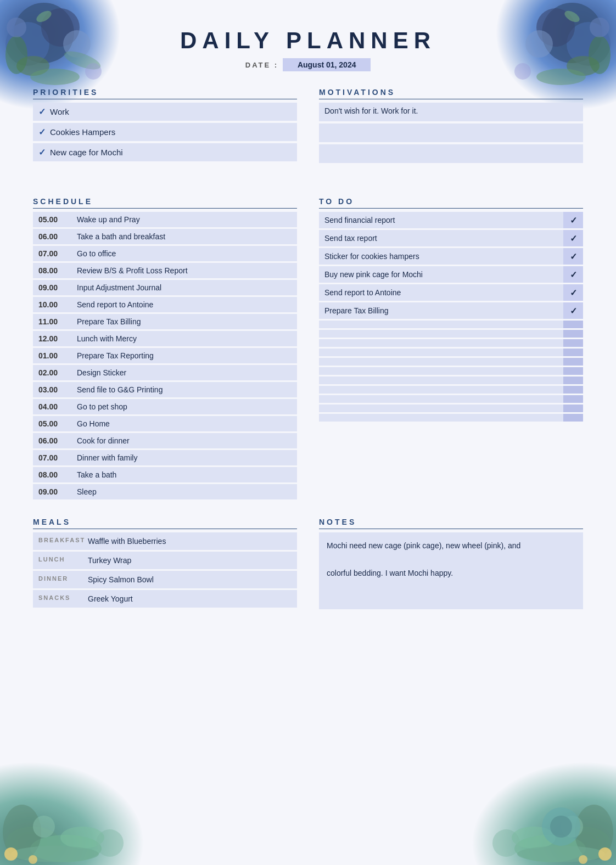 The image size is (616, 865). What do you see at coordinates (184, 458) in the screenshot?
I see `schedule-task: Dinner with family` at bounding box center [184, 458].